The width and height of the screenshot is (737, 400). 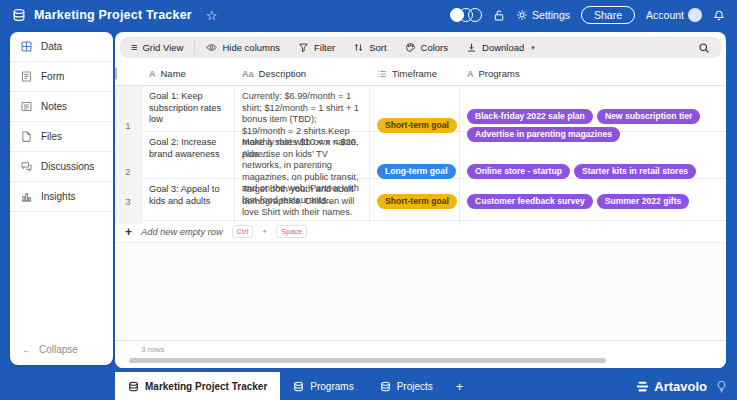 I want to click on program-tag: Online store - startup, so click(x=518, y=172).